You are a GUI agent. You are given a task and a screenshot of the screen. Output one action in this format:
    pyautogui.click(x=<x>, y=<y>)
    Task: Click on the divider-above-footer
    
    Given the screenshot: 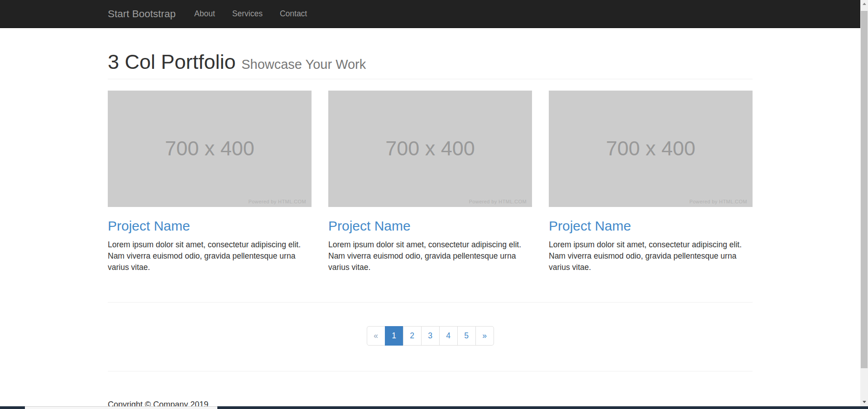 What is the action you would take?
    pyautogui.click(x=430, y=371)
    